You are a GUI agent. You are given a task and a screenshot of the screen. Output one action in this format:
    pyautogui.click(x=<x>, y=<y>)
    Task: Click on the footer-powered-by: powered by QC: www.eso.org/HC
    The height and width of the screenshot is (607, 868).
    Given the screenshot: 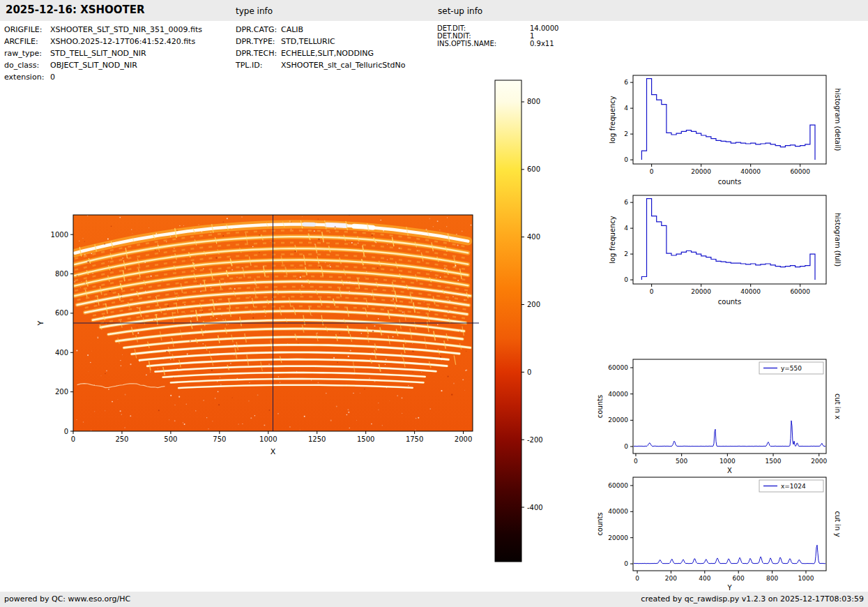 What is the action you would take?
    pyautogui.click(x=67, y=599)
    